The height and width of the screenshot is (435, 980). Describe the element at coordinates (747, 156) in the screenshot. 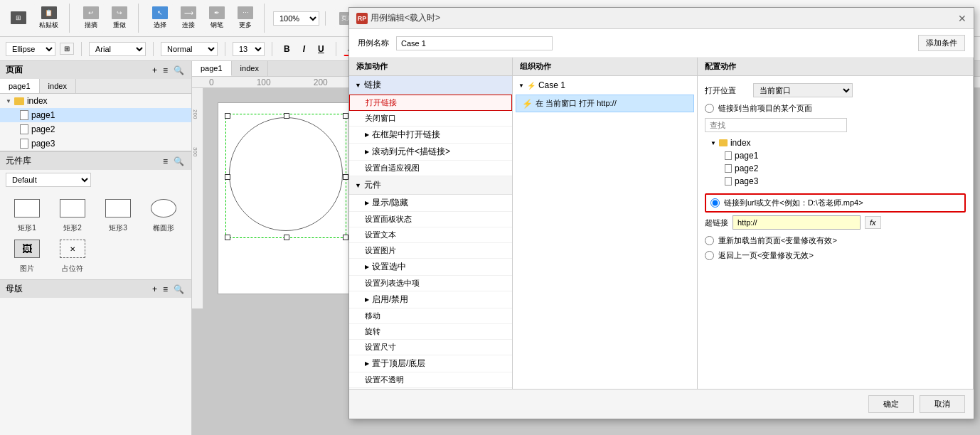

I see `config-tree-page1-label: page1` at that location.